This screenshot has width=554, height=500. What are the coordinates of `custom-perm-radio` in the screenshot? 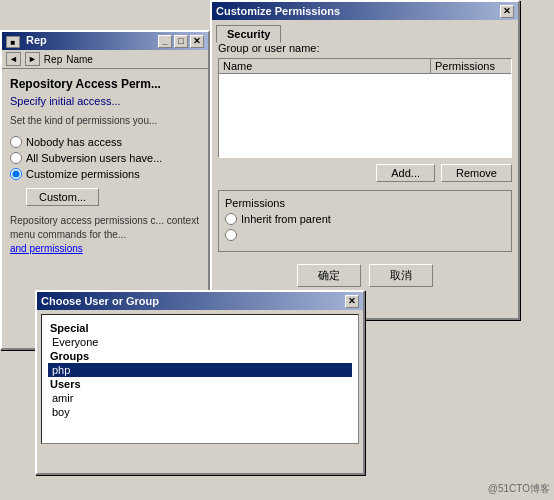 It's located at (365, 235).